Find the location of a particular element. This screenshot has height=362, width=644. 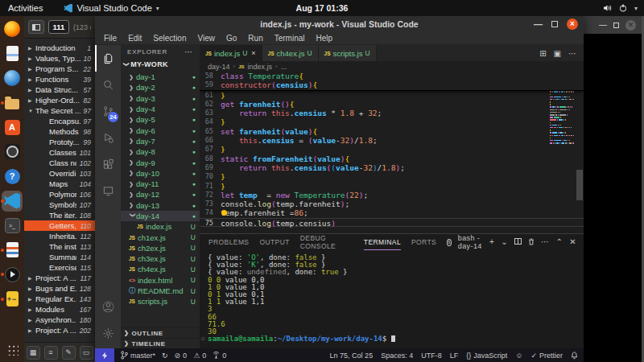

tree-file-ch2ex.js: JSch2ex.jsU is located at coordinates (160, 248).